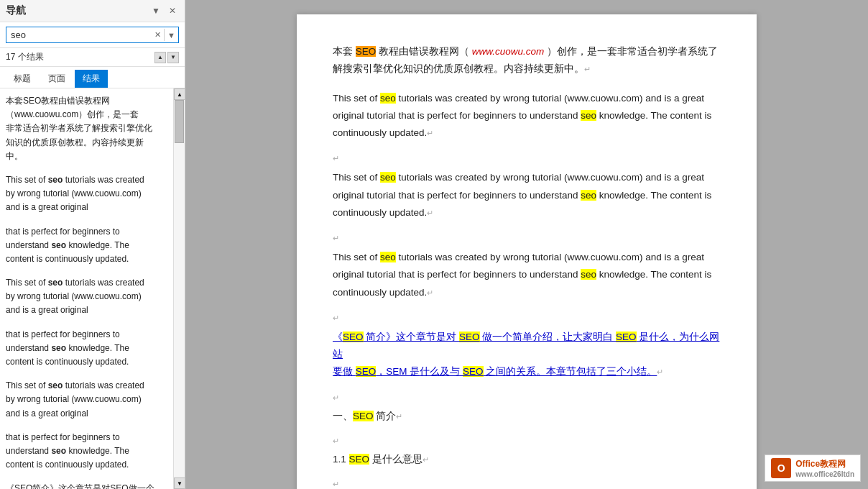 This screenshot has width=868, height=489. I want to click on office-name: Office教程网, so click(825, 465).